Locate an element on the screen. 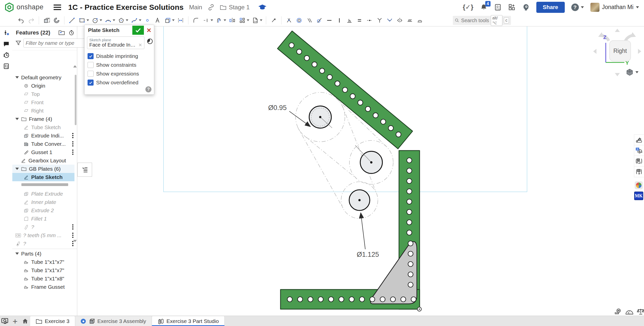  option-show-expressions: Show expressions is located at coordinates (113, 74).